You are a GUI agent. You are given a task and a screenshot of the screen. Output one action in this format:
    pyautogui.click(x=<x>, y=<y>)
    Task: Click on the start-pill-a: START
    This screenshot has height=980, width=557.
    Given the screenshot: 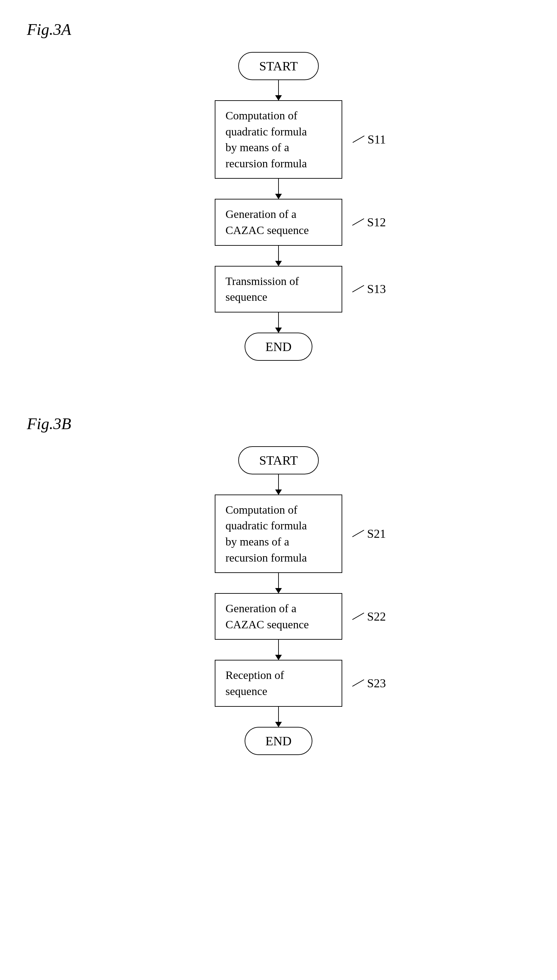 What is the action you would take?
    pyautogui.click(x=278, y=66)
    